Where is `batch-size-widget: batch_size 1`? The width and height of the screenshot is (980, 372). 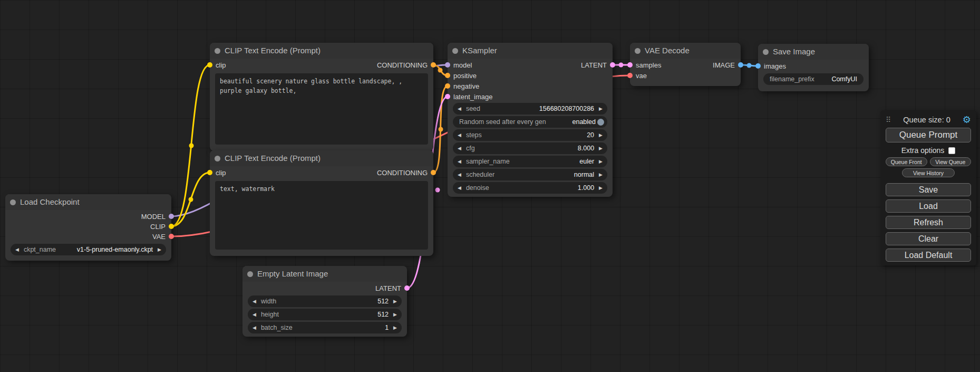 batch-size-widget: batch_size 1 is located at coordinates (325, 328).